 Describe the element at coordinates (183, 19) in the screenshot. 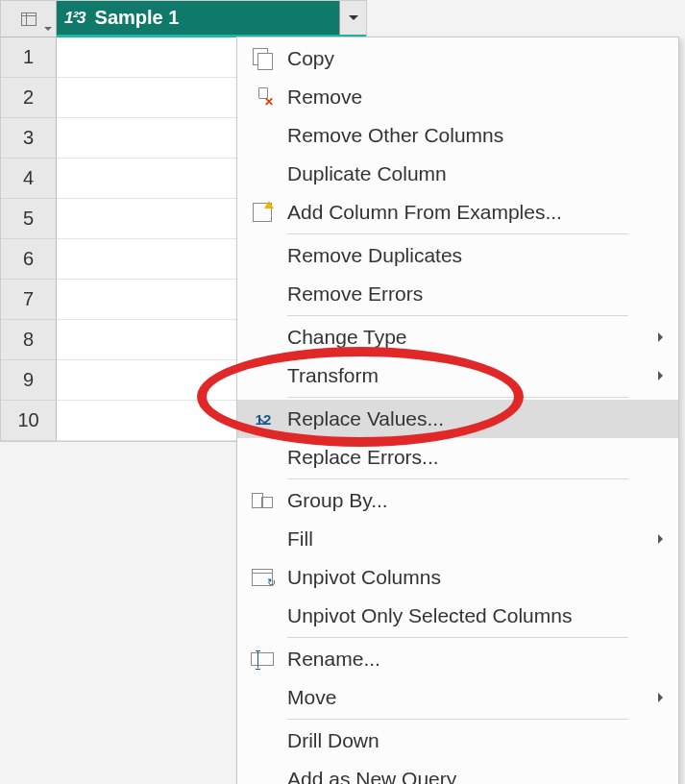

I see `table-header-row: 1²3 Sample 1` at that location.